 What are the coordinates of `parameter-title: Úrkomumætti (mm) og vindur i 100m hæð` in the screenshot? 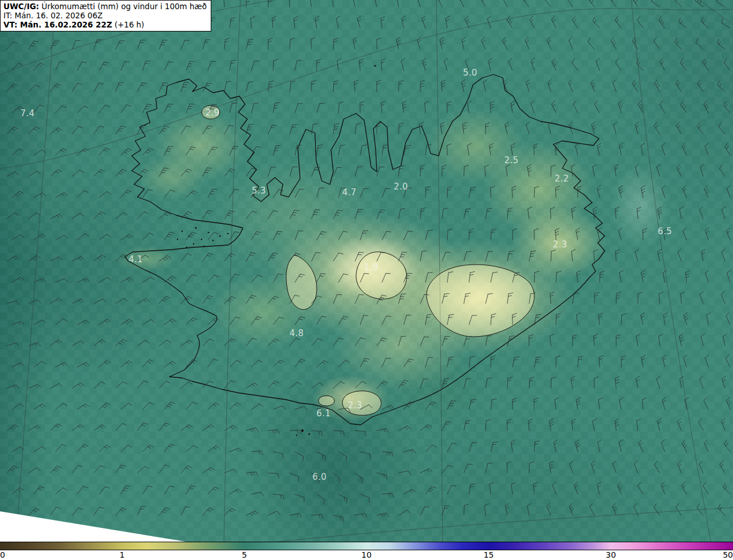 It's located at (123, 6).